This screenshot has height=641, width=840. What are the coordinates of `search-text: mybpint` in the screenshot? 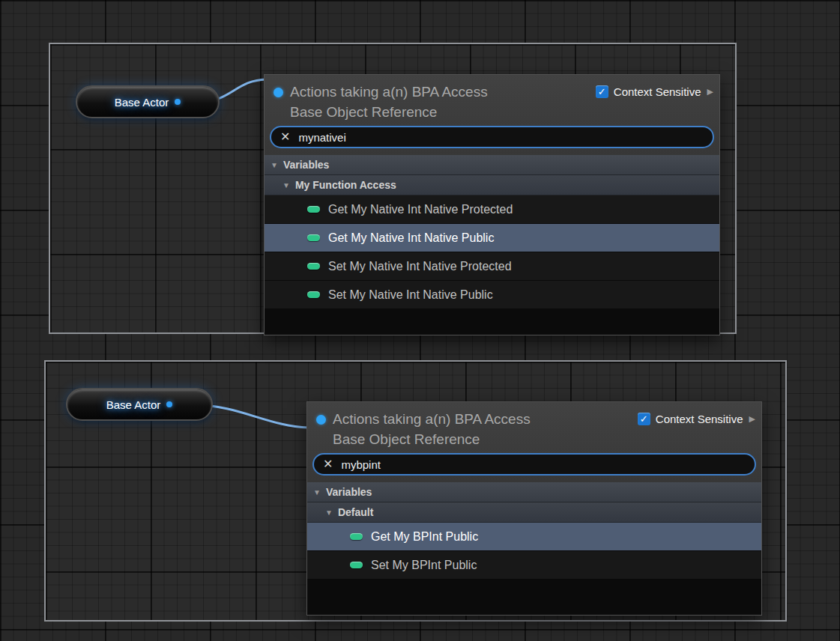 It's located at (361, 464).